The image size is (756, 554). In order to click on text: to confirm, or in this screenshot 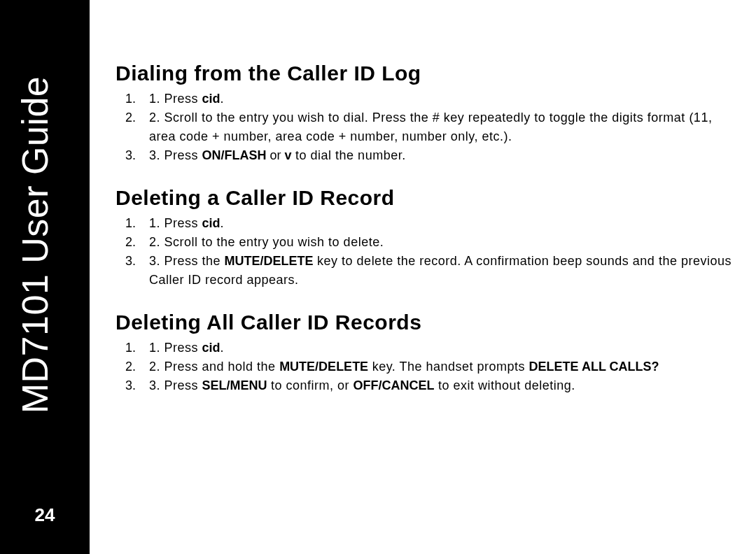, I will do `click(311, 385)`.